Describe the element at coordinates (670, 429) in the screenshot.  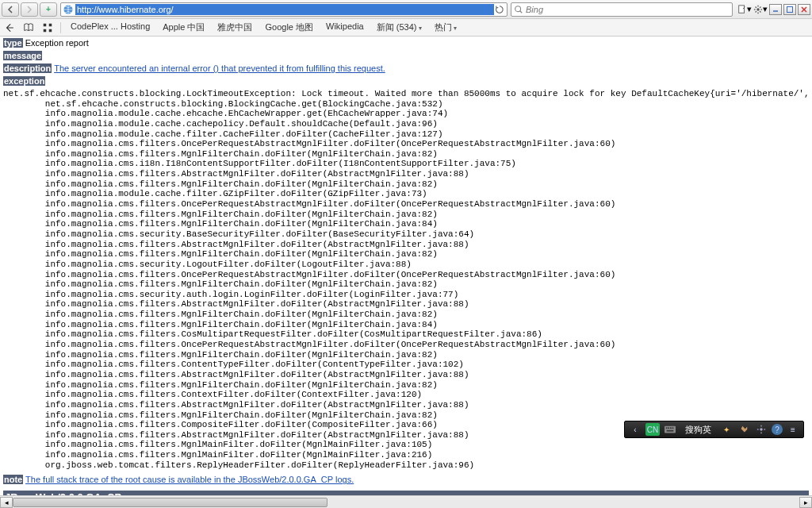
I see `ime-keyboard-icon` at that location.